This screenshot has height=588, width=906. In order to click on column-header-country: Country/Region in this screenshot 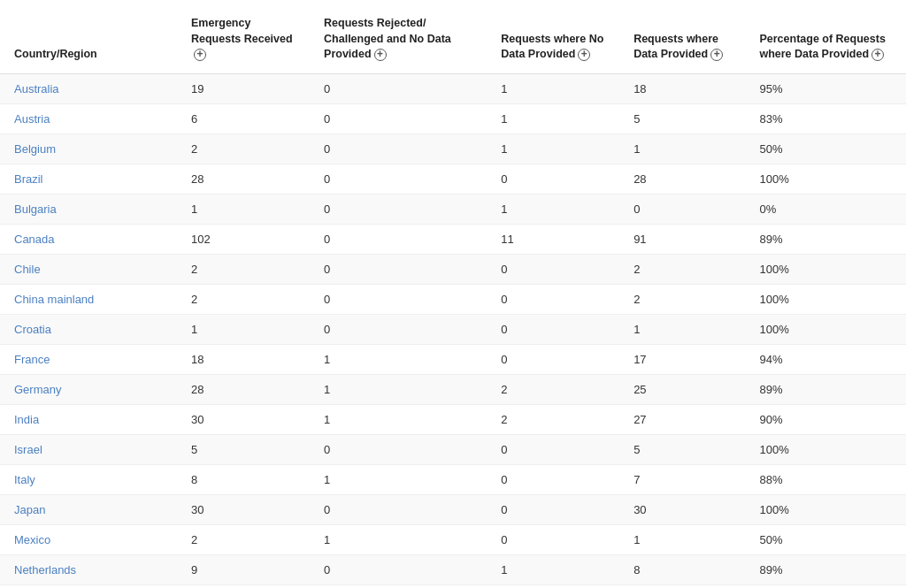, I will do `click(88, 41)`.